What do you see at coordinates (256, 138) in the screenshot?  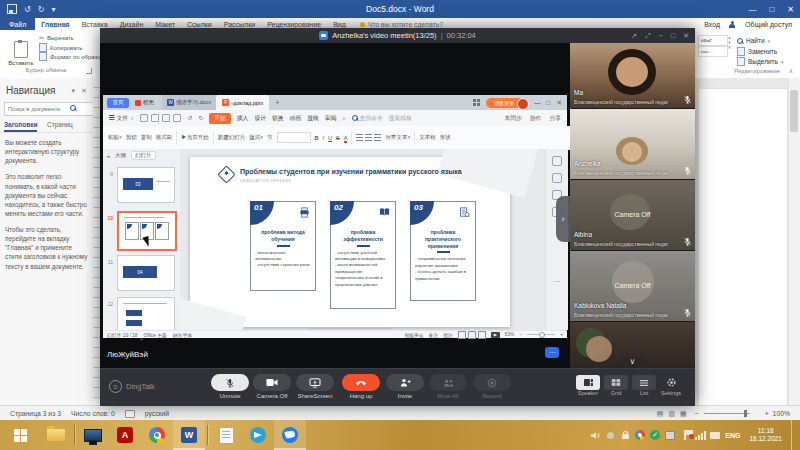 I see `wps-layout-button: 版式▾` at bounding box center [256, 138].